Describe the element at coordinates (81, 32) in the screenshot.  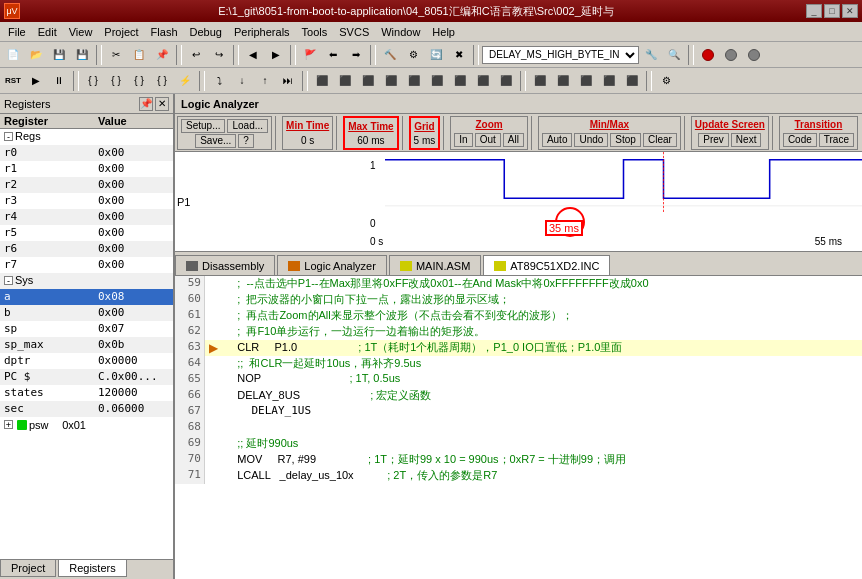
I see `menu-view: View` at that location.